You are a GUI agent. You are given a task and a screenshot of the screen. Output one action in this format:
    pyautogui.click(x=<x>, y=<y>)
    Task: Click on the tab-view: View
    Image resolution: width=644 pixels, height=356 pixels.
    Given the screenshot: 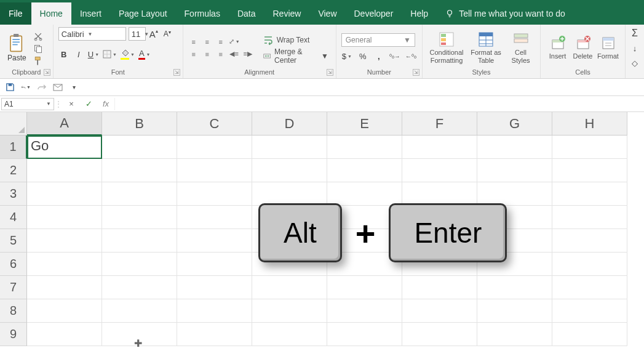 What is the action you would take?
    pyautogui.click(x=327, y=14)
    